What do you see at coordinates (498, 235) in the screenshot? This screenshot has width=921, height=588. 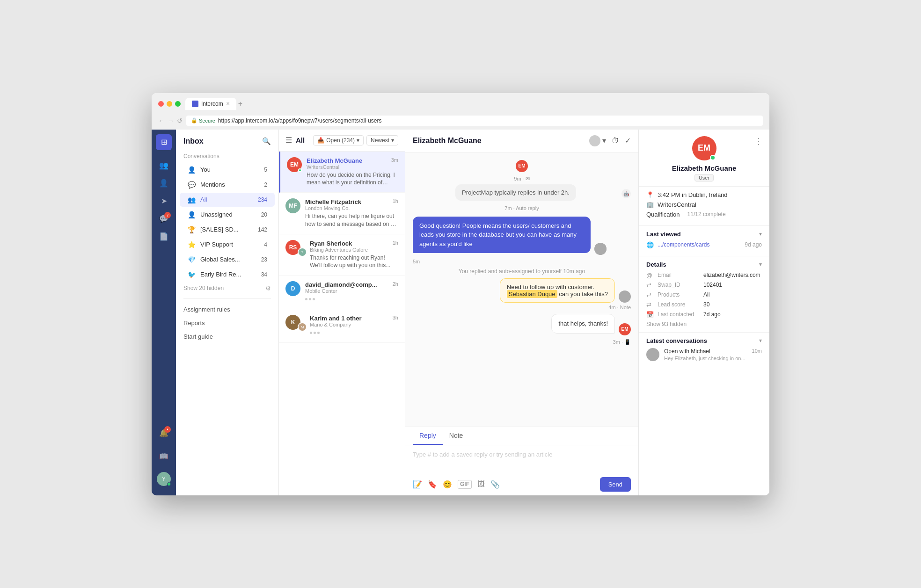 I see `agent-message-text: Good question! People means the users/ c…` at bounding box center [498, 235].